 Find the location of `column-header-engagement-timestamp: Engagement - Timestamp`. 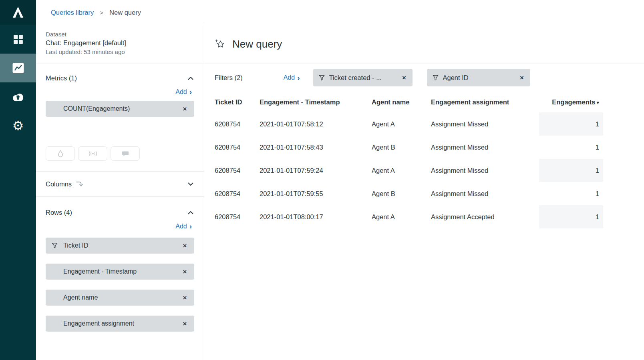

column-header-engagement-timestamp: Engagement - Timestamp is located at coordinates (316, 102).